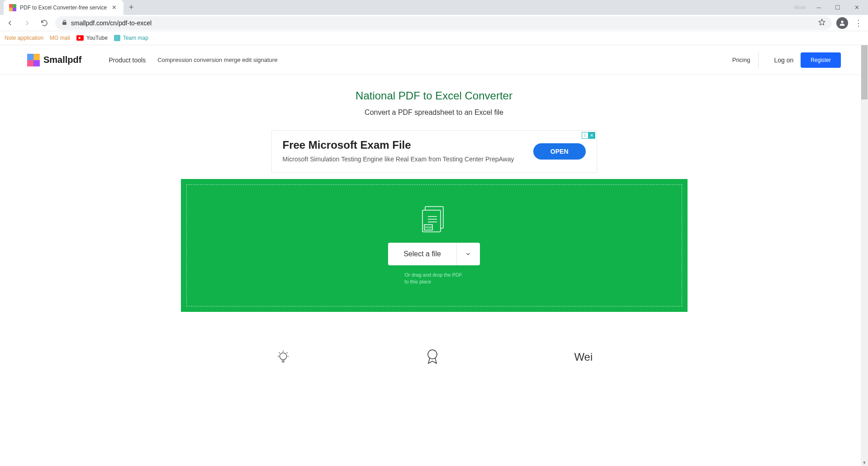 This screenshot has height=466, width=868. I want to click on nav-pricing: Pricing, so click(741, 60).